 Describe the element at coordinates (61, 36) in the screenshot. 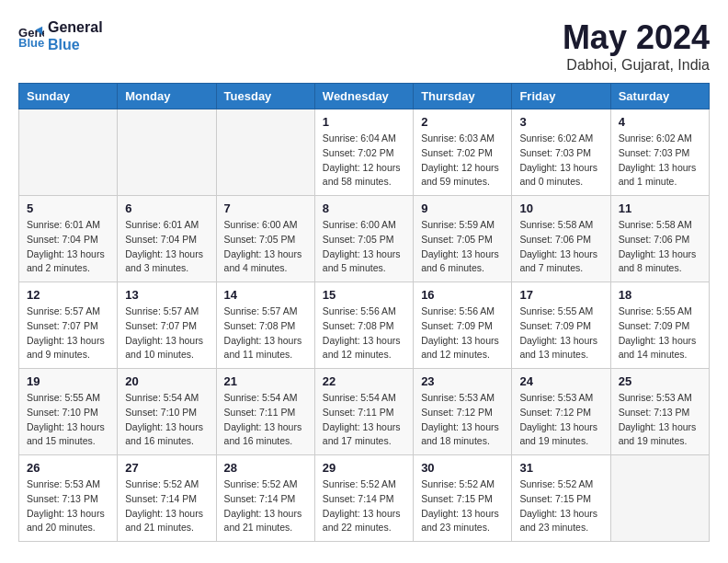

I see `logo: General Blue General Blue` at that location.